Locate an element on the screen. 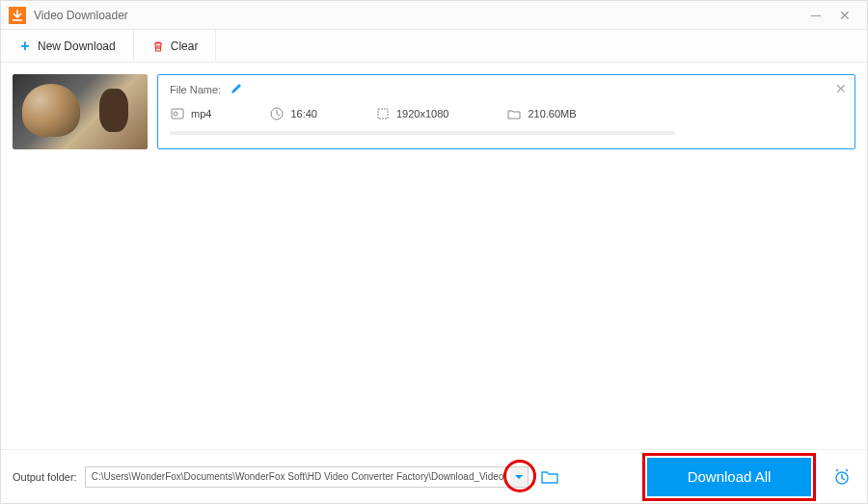 This screenshot has height=504, width=868. plus-icon: + is located at coordinates (25, 46).